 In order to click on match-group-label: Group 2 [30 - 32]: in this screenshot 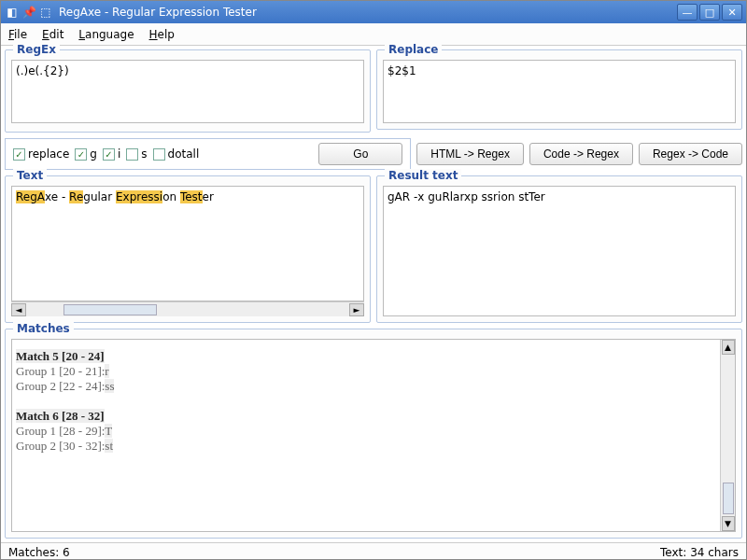, I will do `click(60, 446)`.